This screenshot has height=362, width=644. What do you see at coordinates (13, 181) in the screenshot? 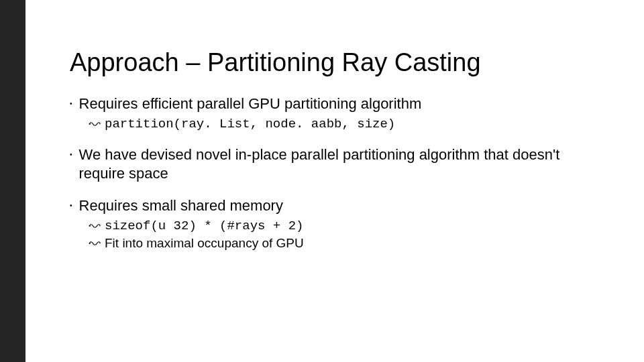
I see `left-accent-bar` at bounding box center [13, 181].